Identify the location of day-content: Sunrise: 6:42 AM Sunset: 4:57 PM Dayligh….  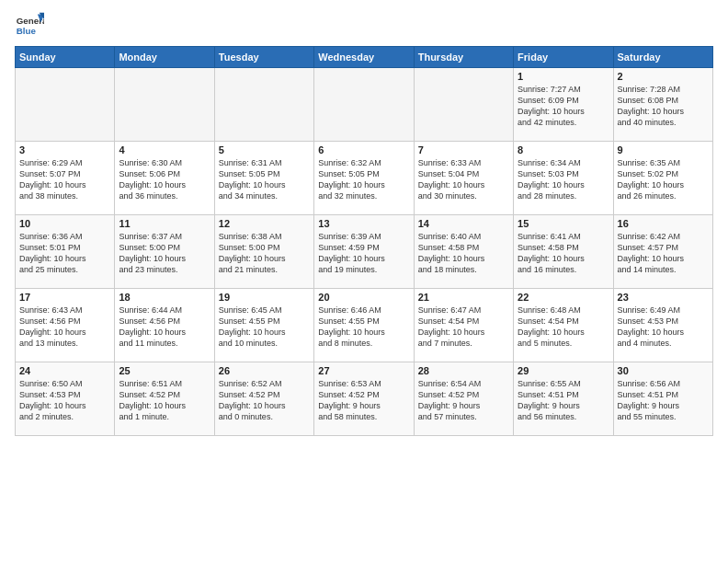
(664, 254).